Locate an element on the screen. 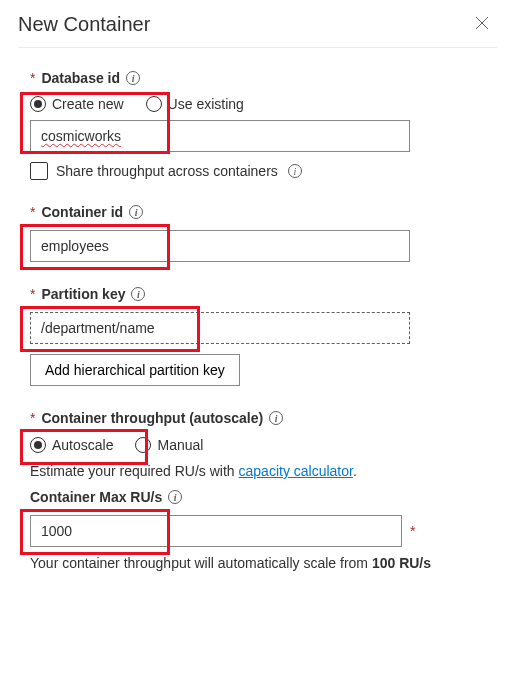 Image resolution: width=515 pixels, height=686 pixels. capacity-calculator-link: capacity calculator is located at coordinates (296, 471).